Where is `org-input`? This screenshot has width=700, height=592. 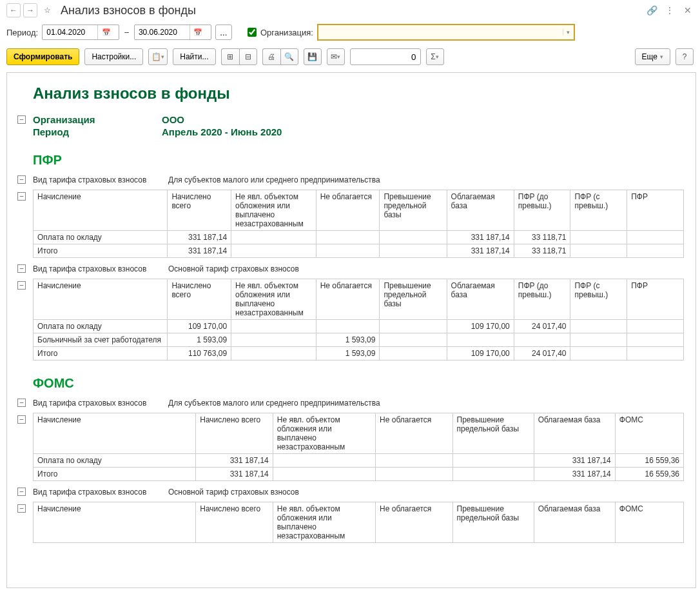
org-input is located at coordinates (441, 32).